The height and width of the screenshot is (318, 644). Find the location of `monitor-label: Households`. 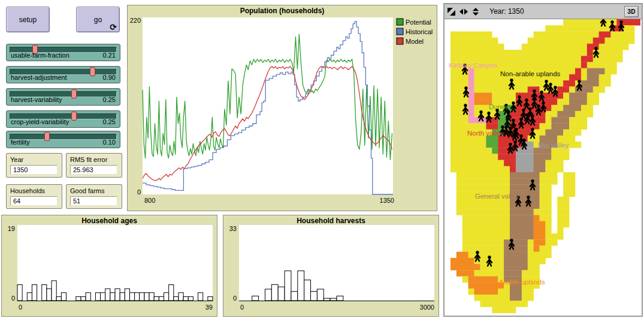

monitor-label: Households is located at coordinates (34, 190).